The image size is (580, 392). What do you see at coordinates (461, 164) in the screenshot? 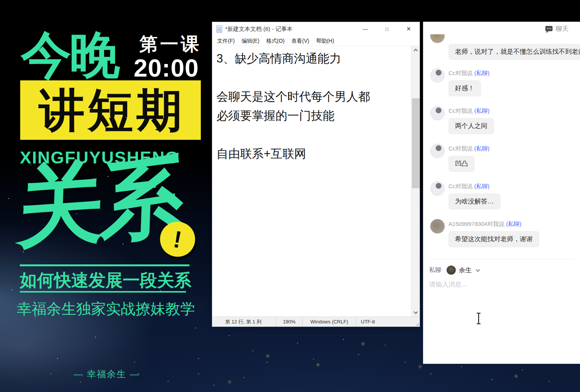
I see `chat-message-bubble: 凹凸` at bounding box center [461, 164].